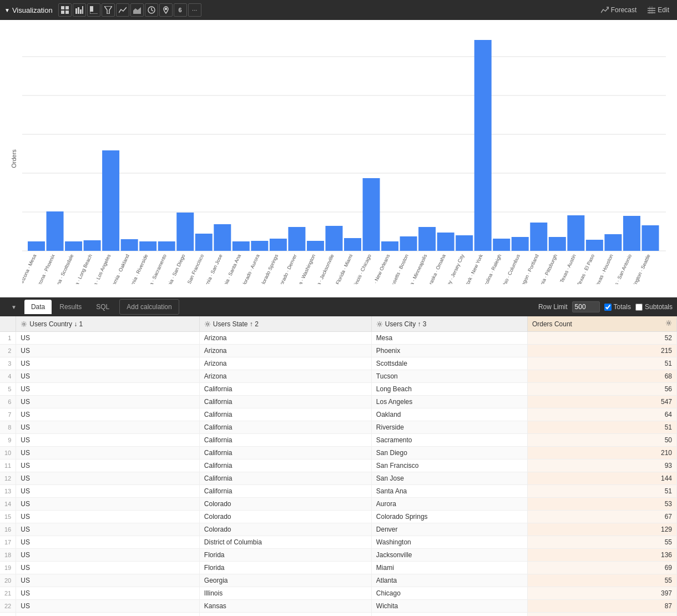 This screenshot has width=677, height=616. Describe the element at coordinates (338, 441) in the screenshot. I see `table-row: 9 US California Sacramento 50` at that location.